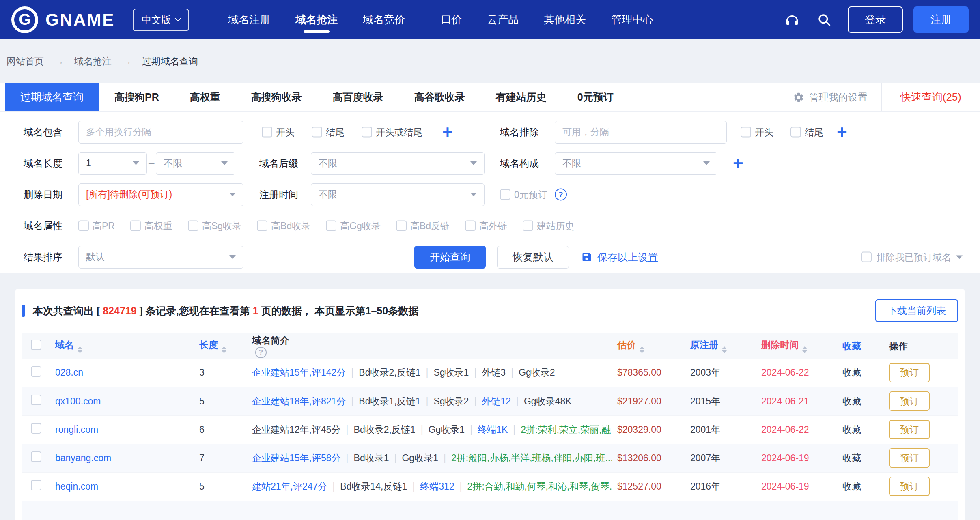 This screenshot has height=520, width=980. Describe the element at coordinates (205, 97) in the screenshot. I see `tab-item: 高权重` at that location.